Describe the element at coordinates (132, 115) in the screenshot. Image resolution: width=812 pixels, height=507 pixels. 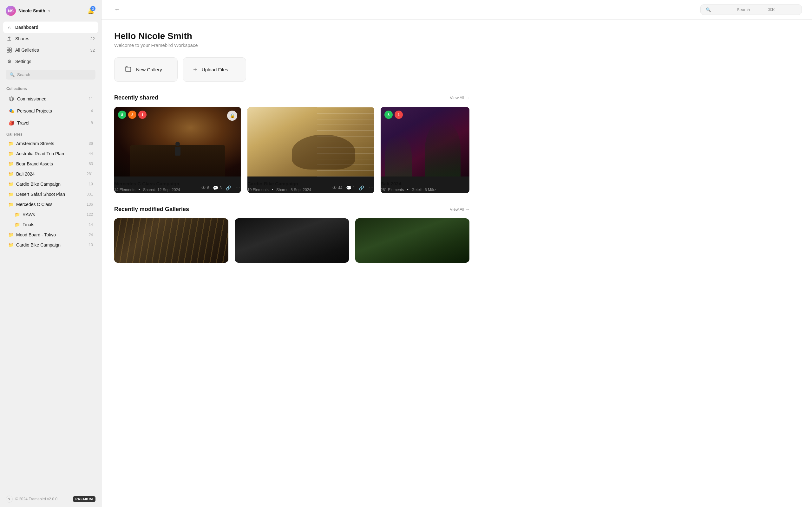
I see `card-badges-mercedes: 8 2 1` at that location.